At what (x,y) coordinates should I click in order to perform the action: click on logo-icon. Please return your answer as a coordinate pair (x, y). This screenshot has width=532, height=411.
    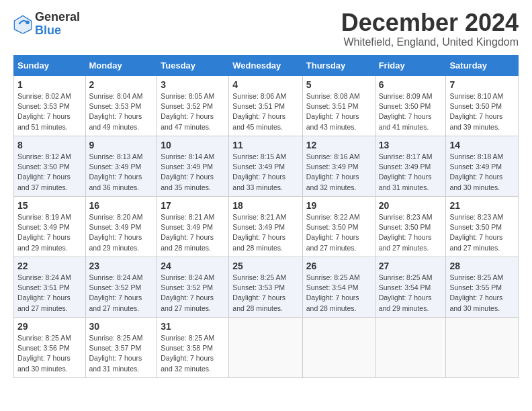
    Looking at the image, I should click on (23, 24).